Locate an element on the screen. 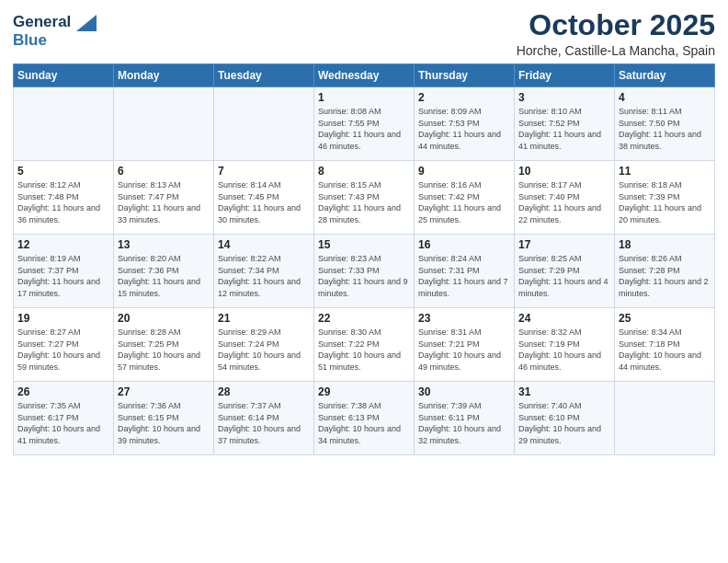 The width and height of the screenshot is (728, 563). day-number: 31 is located at coordinates (564, 392).